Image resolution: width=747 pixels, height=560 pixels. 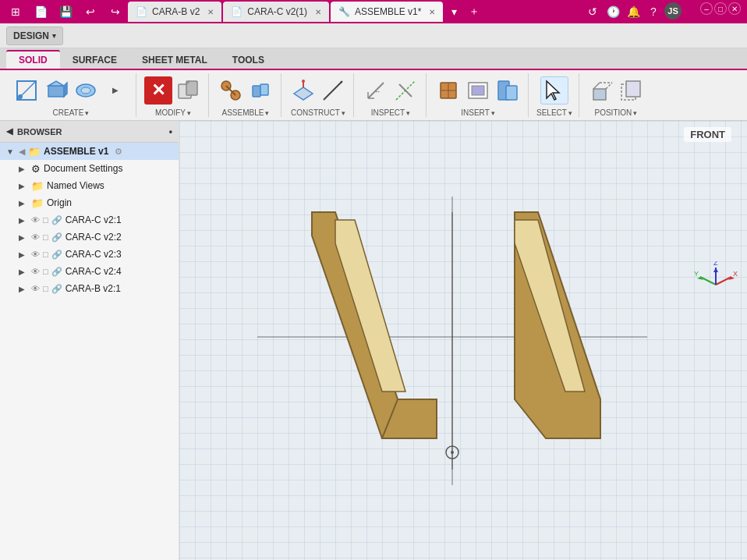 What do you see at coordinates (36, 271) in the screenshot?
I see `cara-c-4-eye-icon: 👁` at bounding box center [36, 271].